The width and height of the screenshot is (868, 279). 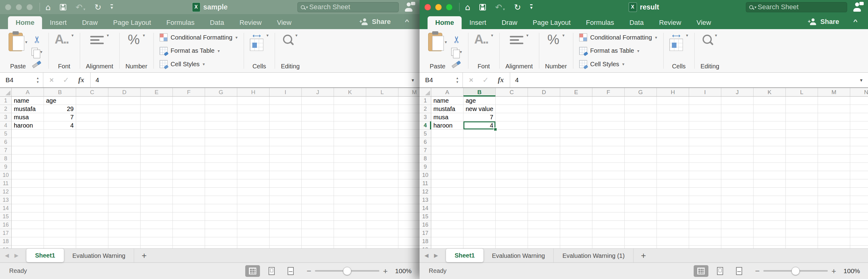 What do you see at coordinates (286, 109) in the screenshot?
I see `cell-I2` at bounding box center [286, 109].